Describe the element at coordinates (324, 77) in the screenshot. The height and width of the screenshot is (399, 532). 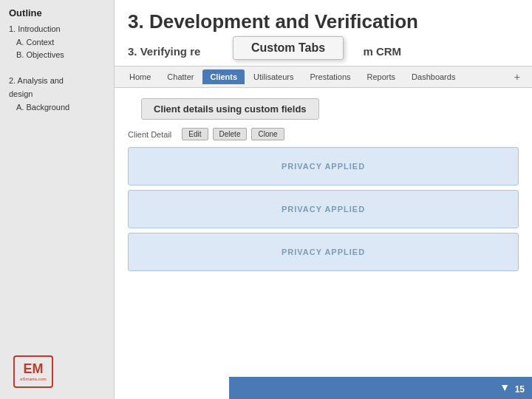
I see `crm-nav-bar: Home Chatter Clients Utilisateurs Presta…` at that location.